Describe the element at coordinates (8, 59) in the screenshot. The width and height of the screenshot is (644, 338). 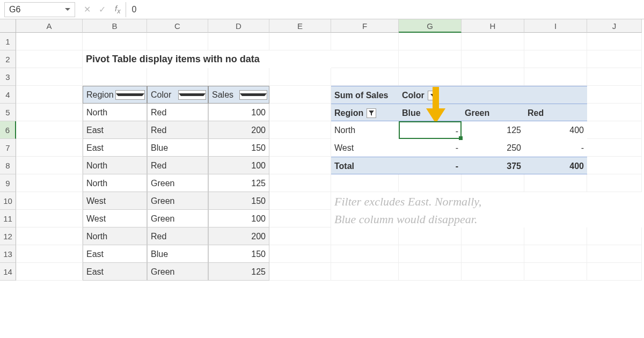
I see `row-header: 2` at that location.